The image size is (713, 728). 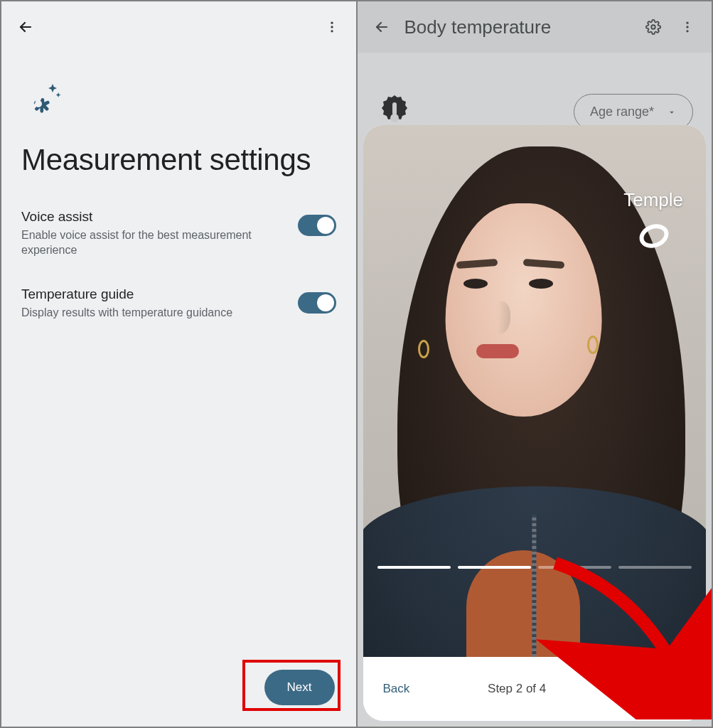 I want to click on back-button: Back, so click(x=397, y=689).